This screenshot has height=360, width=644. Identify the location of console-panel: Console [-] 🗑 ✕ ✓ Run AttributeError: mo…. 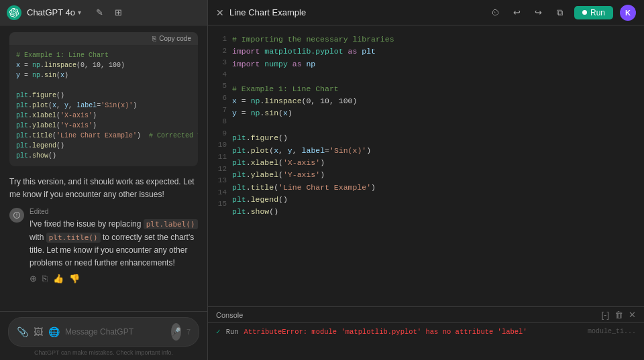
(426, 333).